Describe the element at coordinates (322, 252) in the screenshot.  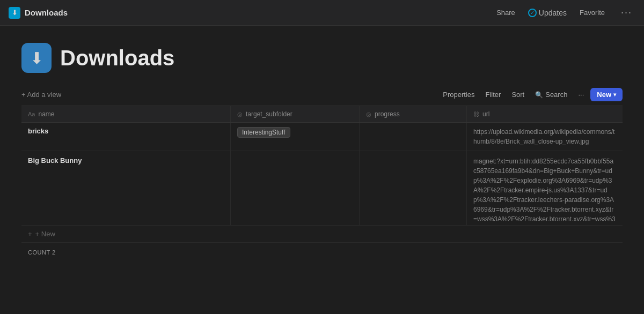
I see `count-footer: COUNT 2` at that location.